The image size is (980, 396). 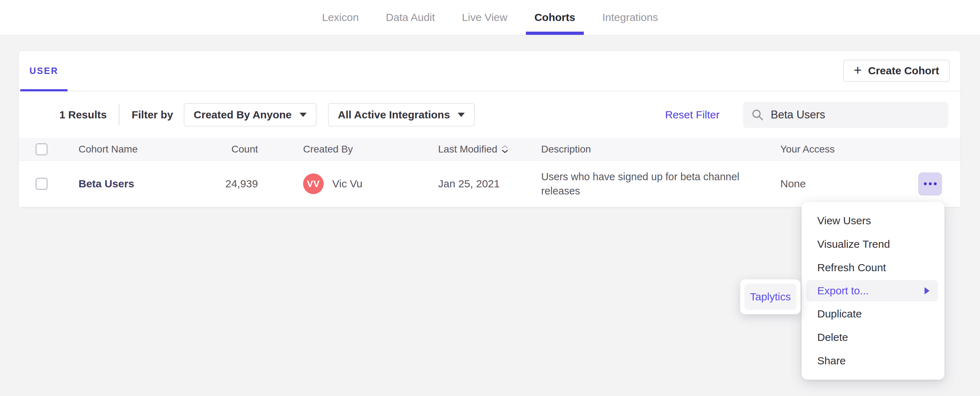 What do you see at coordinates (925, 184) in the screenshot?
I see `more-actions-icon` at bounding box center [925, 184].